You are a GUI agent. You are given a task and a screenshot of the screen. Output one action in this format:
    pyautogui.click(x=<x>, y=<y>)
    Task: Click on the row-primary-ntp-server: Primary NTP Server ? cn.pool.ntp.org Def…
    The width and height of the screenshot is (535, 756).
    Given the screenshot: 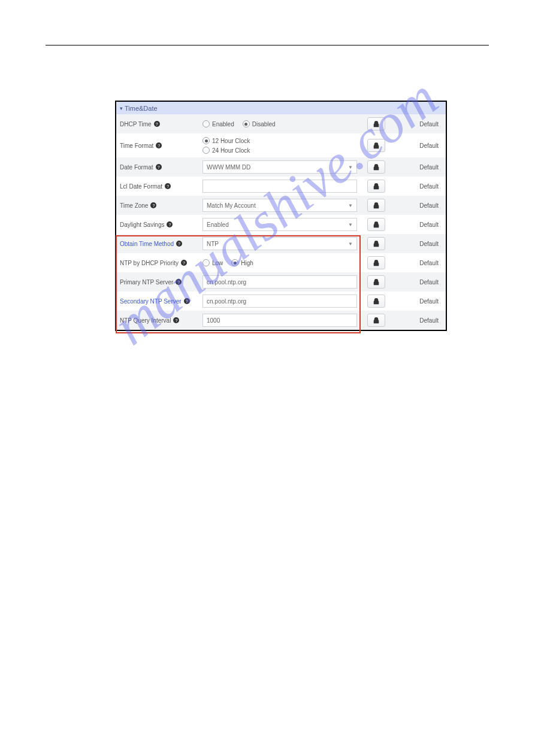 What is the action you would take?
    pyautogui.click(x=281, y=282)
    